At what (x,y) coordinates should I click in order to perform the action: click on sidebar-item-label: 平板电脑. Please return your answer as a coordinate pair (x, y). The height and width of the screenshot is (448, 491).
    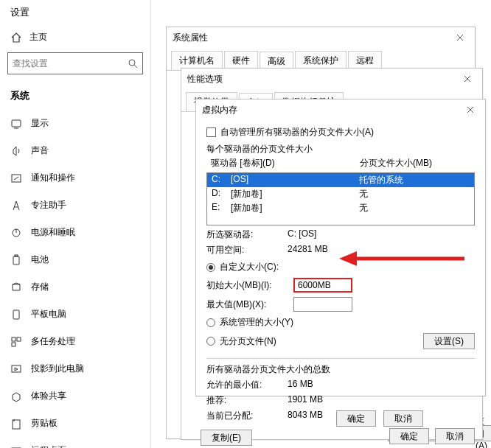
    Looking at the image, I should click on (49, 314).